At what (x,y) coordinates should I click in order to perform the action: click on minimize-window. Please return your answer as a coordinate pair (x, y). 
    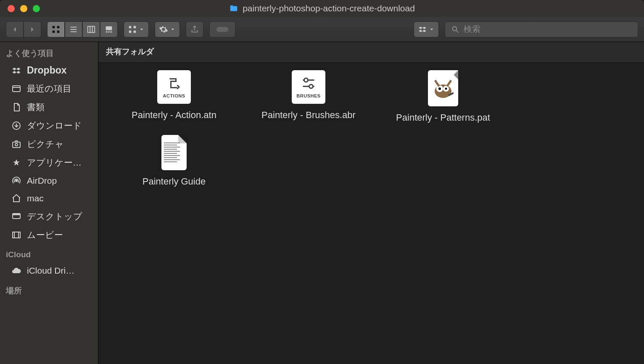
    Looking at the image, I should click on (24, 8).